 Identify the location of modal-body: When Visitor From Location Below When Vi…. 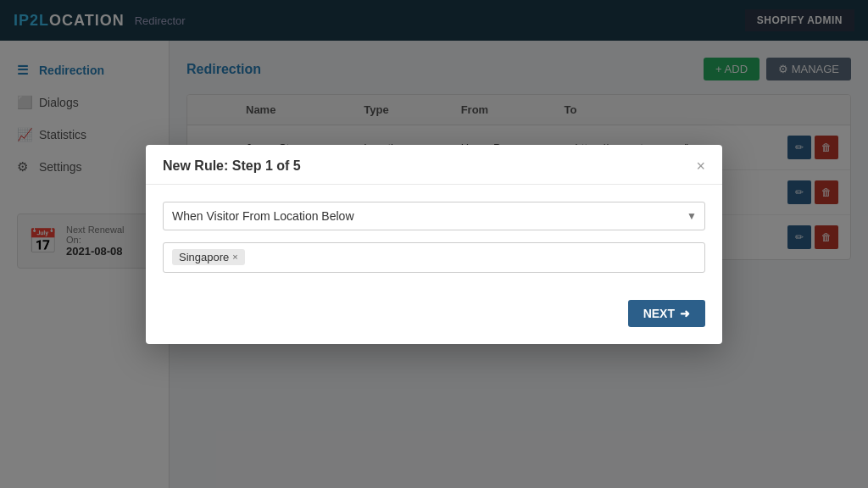
(434, 237).